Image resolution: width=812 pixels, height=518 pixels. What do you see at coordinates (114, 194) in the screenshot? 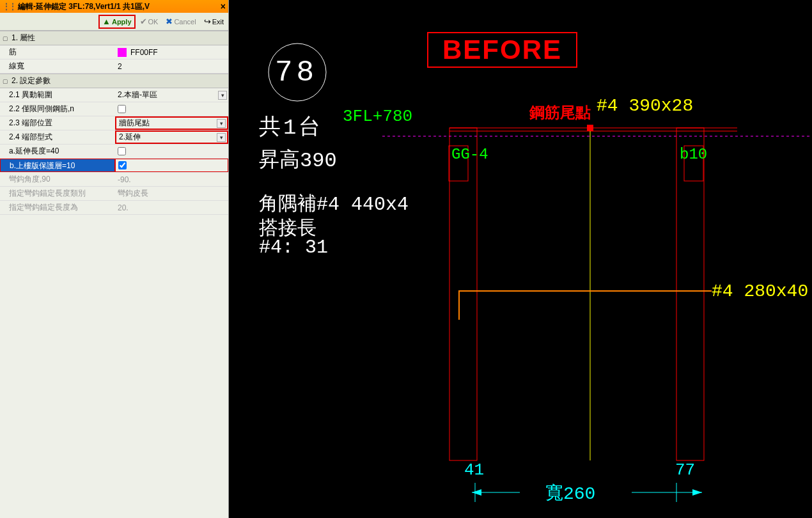
I see `row-hooklen: 指定彎鈎錨定長度類別 彎鈎皮長` at bounding box center [114, 194].